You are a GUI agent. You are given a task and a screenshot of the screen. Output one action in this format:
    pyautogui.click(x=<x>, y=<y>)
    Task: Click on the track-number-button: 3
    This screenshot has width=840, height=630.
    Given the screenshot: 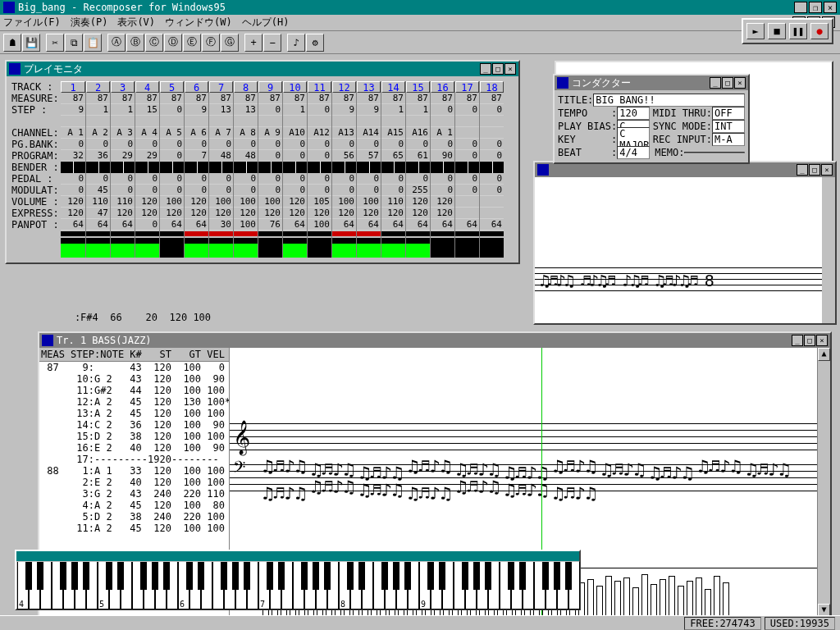 What is the action you would take?
    pyautogui.click(x=123, y=87)
    